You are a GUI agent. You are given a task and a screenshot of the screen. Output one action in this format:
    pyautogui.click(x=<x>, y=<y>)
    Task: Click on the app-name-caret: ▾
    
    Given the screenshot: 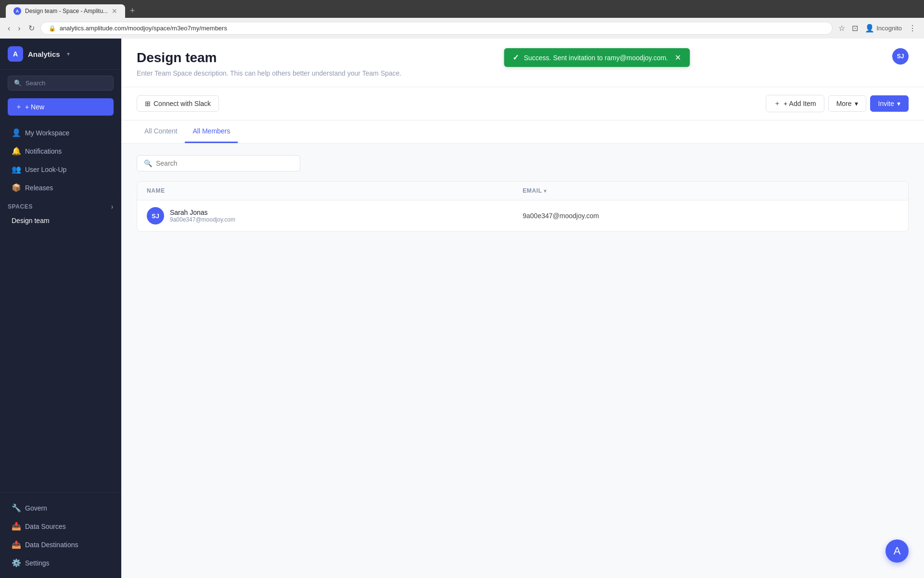 What is the action you would take?
    pyautogui.click(x=68, y=54)
    